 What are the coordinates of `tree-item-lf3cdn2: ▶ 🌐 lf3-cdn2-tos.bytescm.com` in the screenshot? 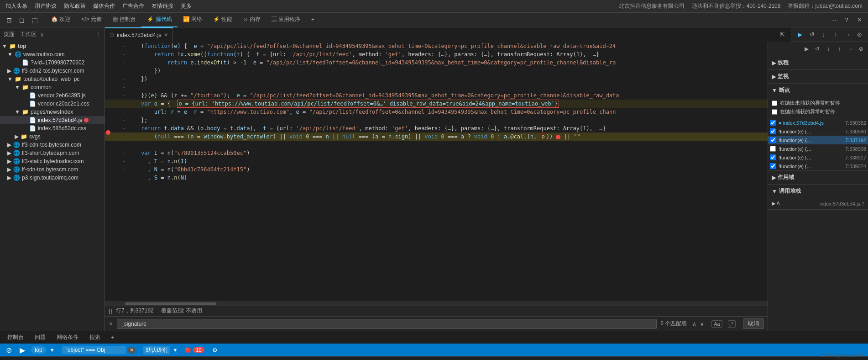 It's located at (52, 71).